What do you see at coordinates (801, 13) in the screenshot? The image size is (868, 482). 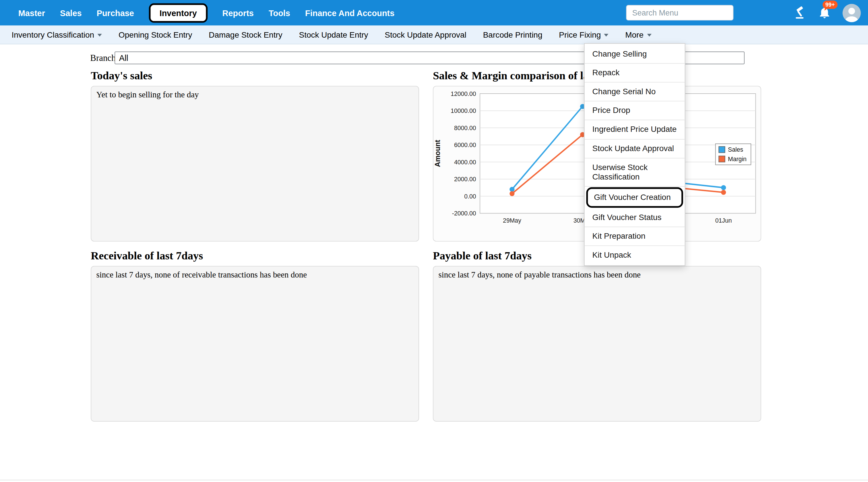 I see `gavel-icon` at bounding box center [801, 13].